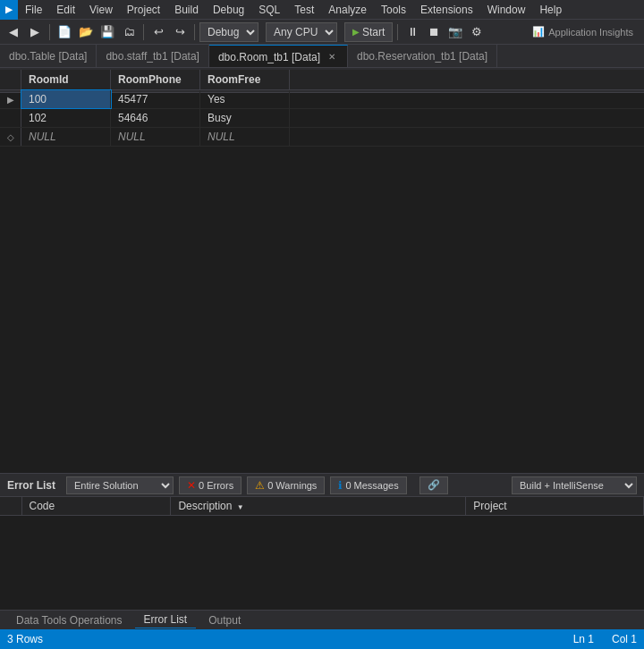 The width and height of the screenshot is (644, 649). I want to click on sep1, so click(50, 32).